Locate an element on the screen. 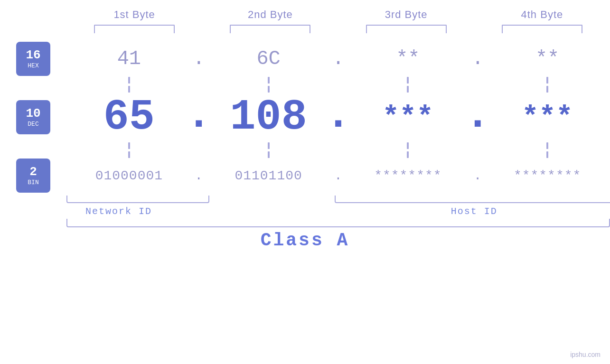  dec-b1: 65 is located at coordinates (129, 117).